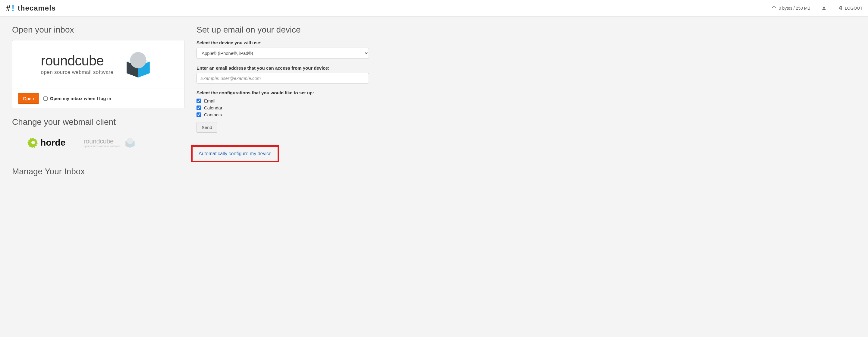  Describe the element at coordinates (37, 8) in the screenshot. I see `brand-name: thecamels` at that location.